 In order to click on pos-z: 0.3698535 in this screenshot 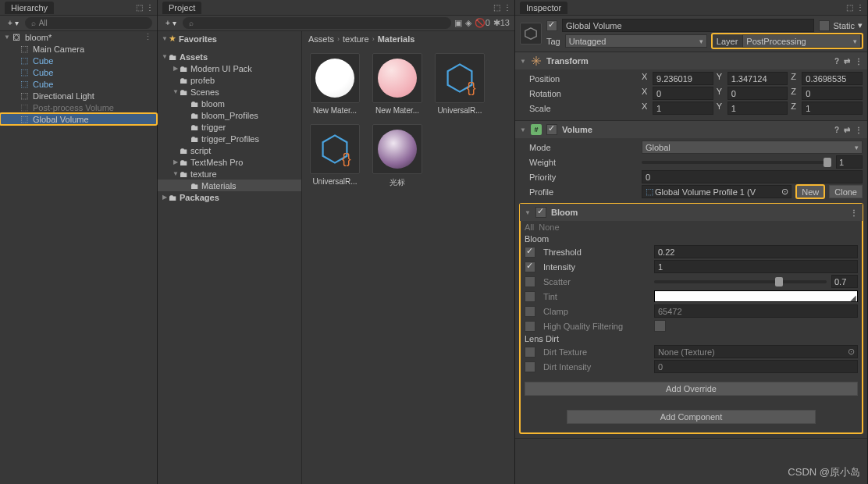, I will do `click(832, 78)`.